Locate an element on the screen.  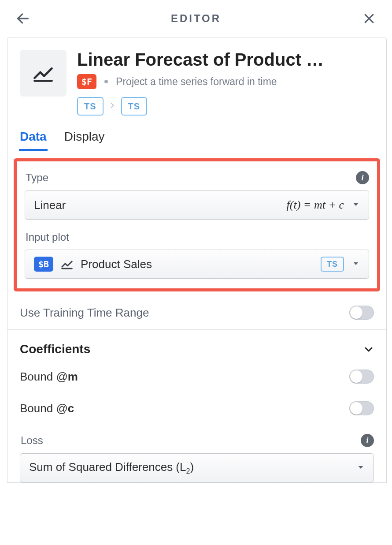
bound-m-label: Bound @m is located at coordinates (49, 377).